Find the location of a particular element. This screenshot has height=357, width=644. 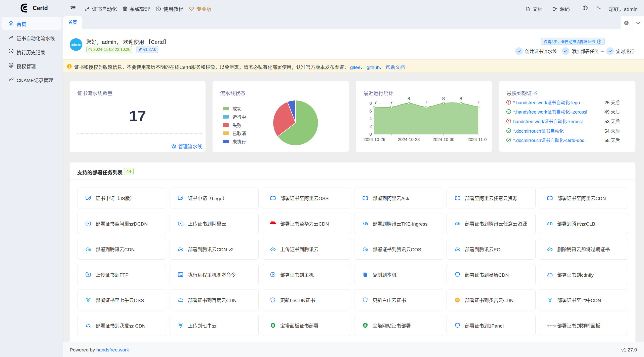

svg-text: 2024-10-28 is located at coordinates (409, 139).